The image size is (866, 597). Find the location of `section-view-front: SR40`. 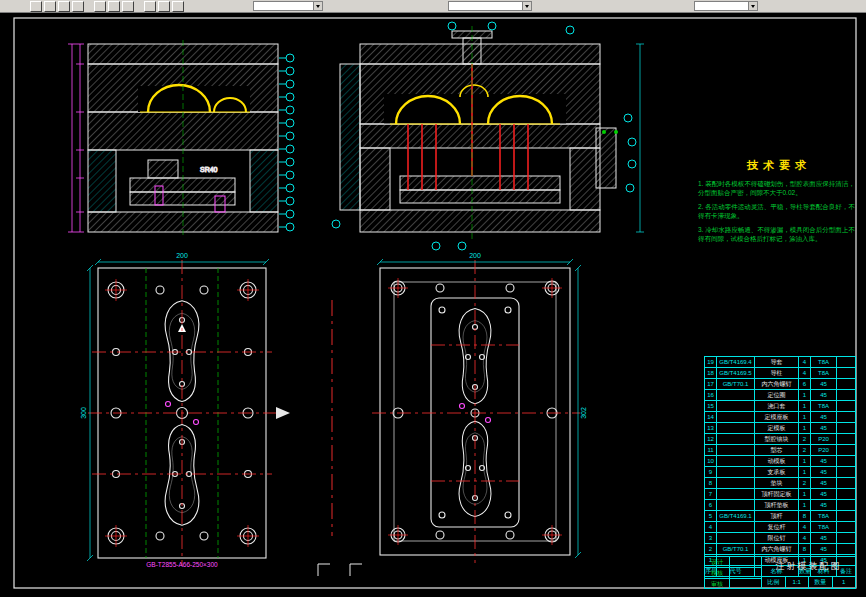

section-view-front: SR40 is located at coordinates (183, 138).